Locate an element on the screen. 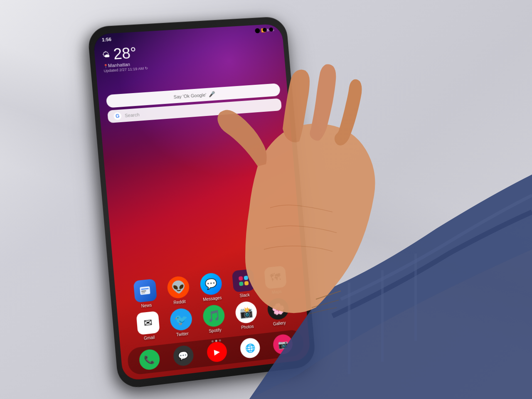 The width and height of the screenshot is (532, 399). microphone-icon: 🎤 is located at coordinates (212, 94).